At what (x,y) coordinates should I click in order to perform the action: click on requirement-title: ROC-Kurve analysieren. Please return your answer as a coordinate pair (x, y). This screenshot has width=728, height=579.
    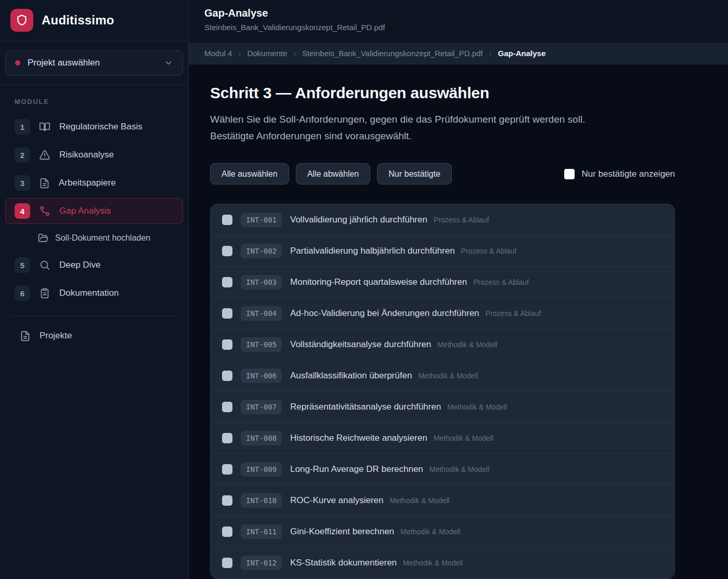
    Looking at the image, I should click on (337, 501).